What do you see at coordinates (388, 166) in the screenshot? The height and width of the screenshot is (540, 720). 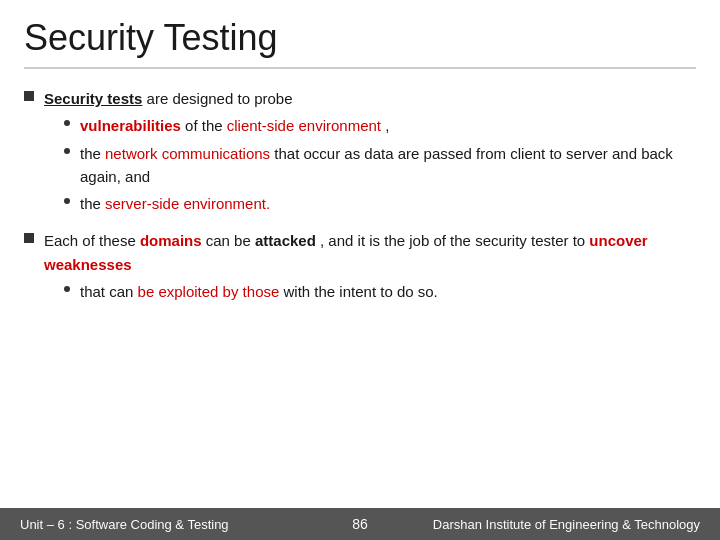 I see `sub-item-text: the network communications that occur as…` at bounding box center [388, 166].